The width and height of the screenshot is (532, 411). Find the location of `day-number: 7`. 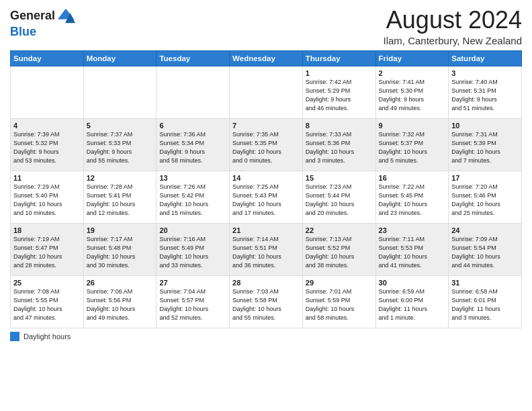

day-number: 7 is located at coordinates (266, 126).